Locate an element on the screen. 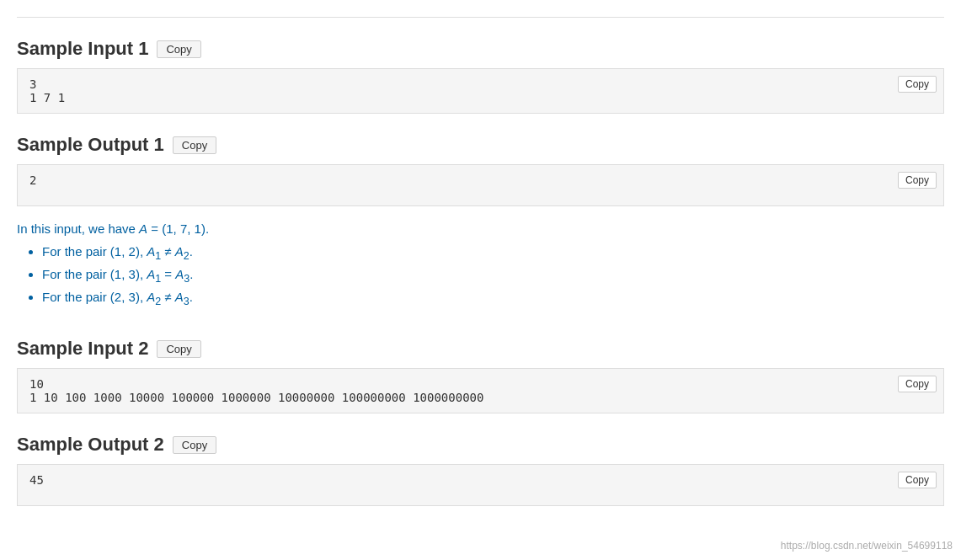 This screenshot has width=961, height=560. code-line: 3 is located at coordinates (480, 84).